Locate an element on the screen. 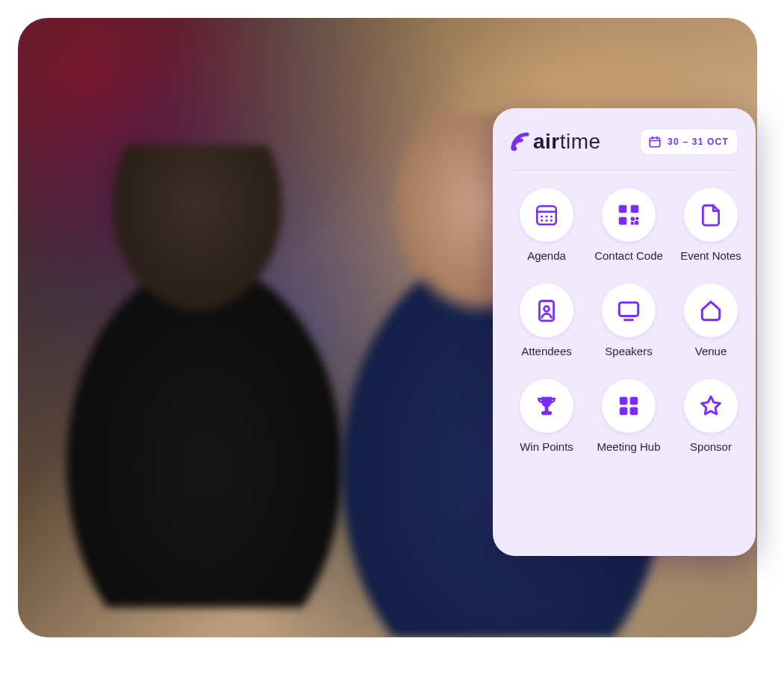  date-pill: 30 – 31 OCT is located at coordinates (689, 142).